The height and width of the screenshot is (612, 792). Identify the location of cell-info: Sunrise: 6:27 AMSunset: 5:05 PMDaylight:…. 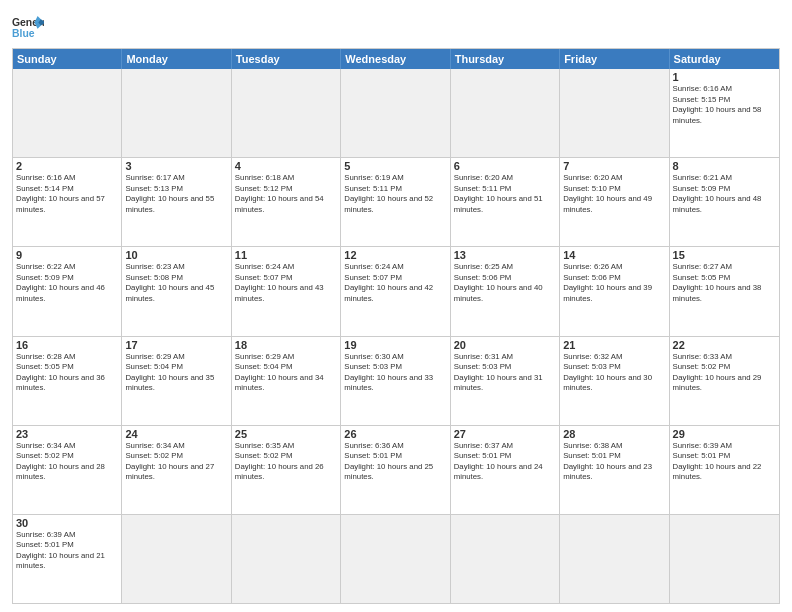
(724, 283).